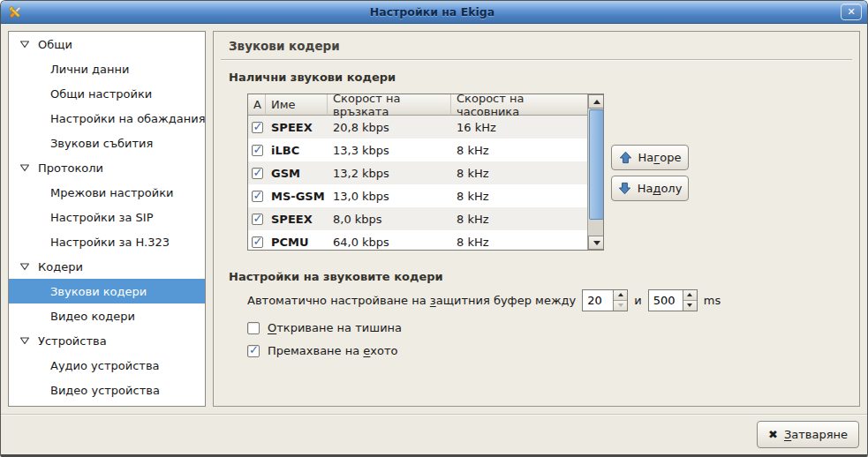 This screenshot has width=868, height=457. I want to click on sidebar-item-call-options: Настройки на обажданията, so click(107, 118).